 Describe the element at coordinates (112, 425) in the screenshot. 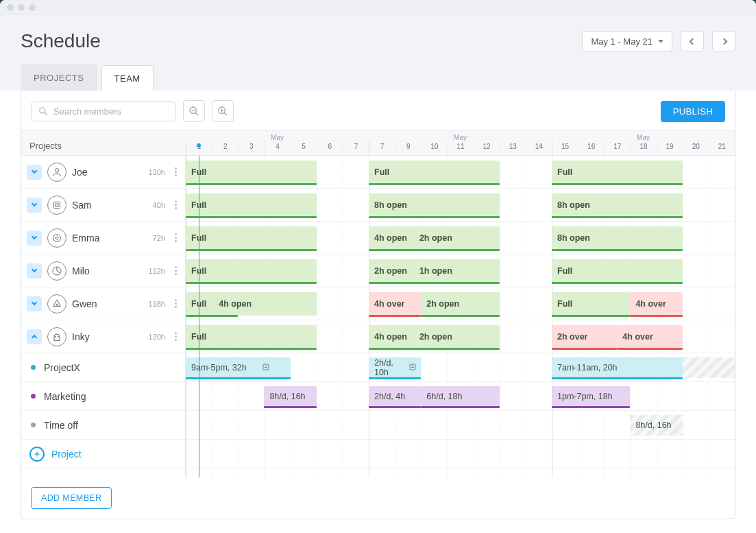

I see `project-name: Time off` at that location.